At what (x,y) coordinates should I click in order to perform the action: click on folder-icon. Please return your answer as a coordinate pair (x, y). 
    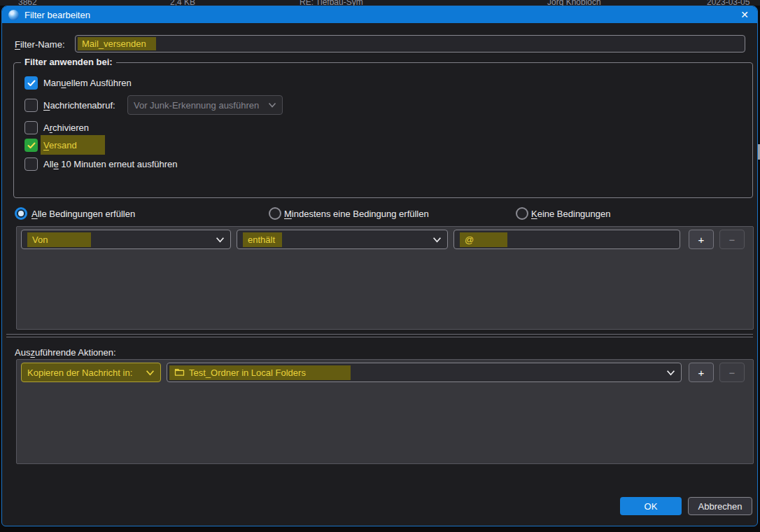
    Looking at the image, I should click on (179, 372).